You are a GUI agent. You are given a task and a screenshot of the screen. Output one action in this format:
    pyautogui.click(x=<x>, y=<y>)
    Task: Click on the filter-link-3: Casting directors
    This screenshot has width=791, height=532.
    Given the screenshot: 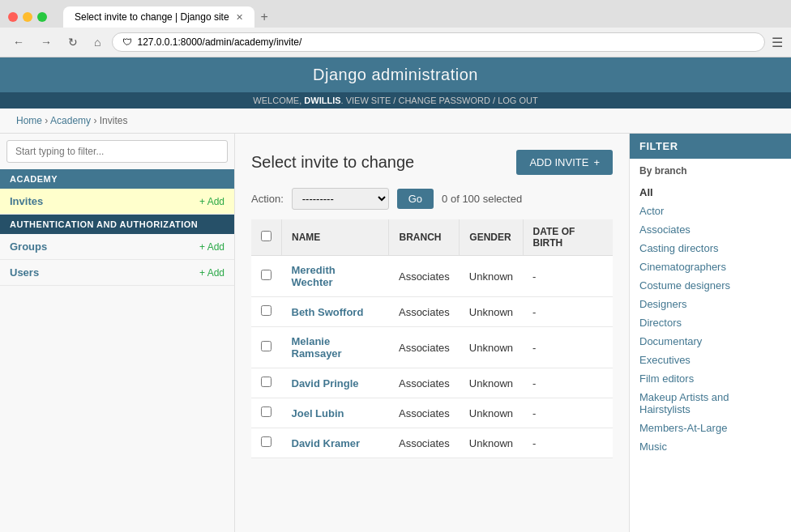 What is the action you would take?
    pyautogui.click(x=710, y=248)
    